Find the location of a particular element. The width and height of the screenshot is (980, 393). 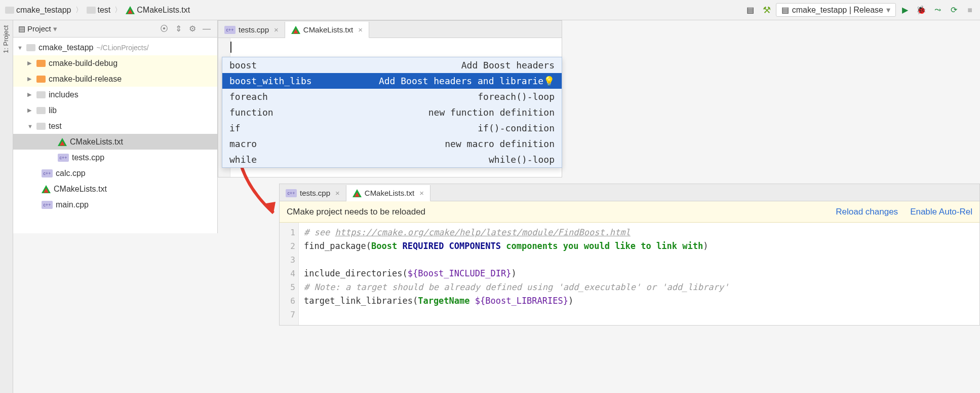

collapse-icon: ⇕ is located at coordinates (178, 29).